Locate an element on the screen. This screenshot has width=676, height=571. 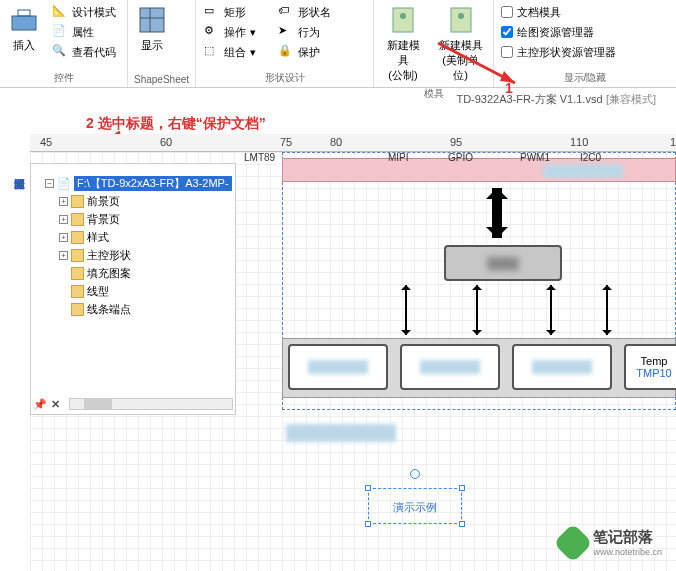
protect-item: 🔒保护 is located at coordinates (304, 52).